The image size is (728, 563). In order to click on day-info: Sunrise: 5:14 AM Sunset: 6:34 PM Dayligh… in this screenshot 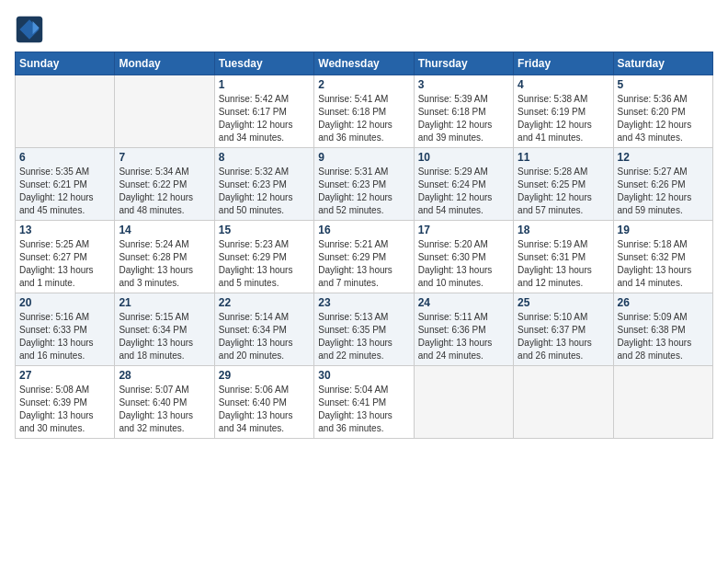, I will do `click(265, 337)`.